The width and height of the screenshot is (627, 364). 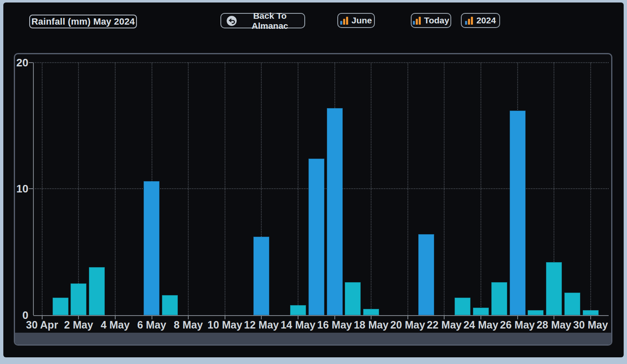 What do you see at coordinates (61, 306) in the screenshot?
I see `rainfall-bar-1-may` at bounding box center [61, 306].